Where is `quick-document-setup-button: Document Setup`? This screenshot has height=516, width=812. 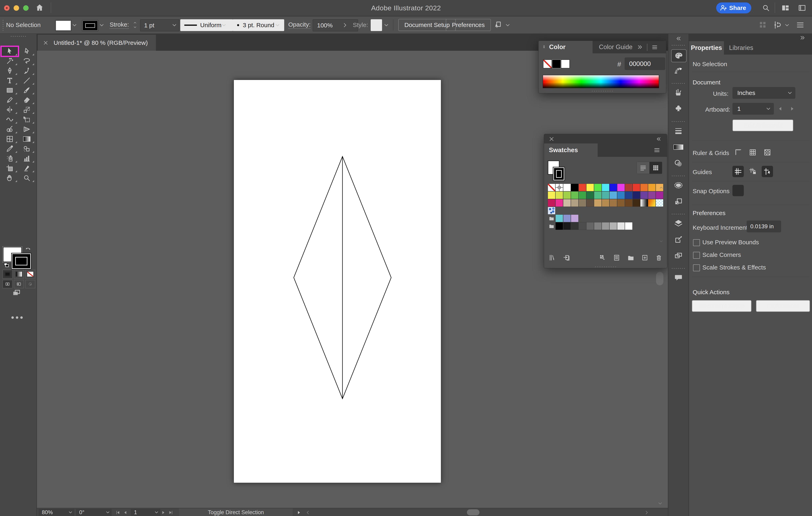
quick-document-setup-button: Document Setup is located at coordinates (722, 306).